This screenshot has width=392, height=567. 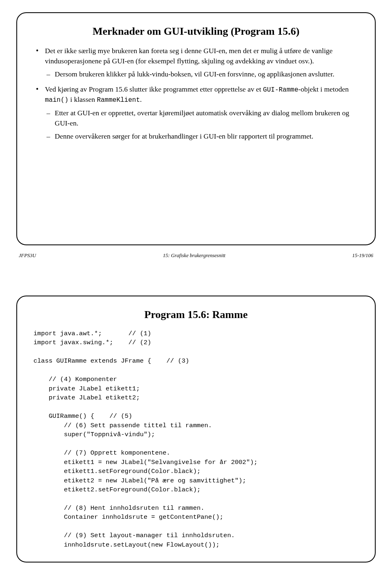 I want to click on bullet-2-sub-2: Denne overvåkeren sørger for at brukerha…, so click(x=202, y=137).